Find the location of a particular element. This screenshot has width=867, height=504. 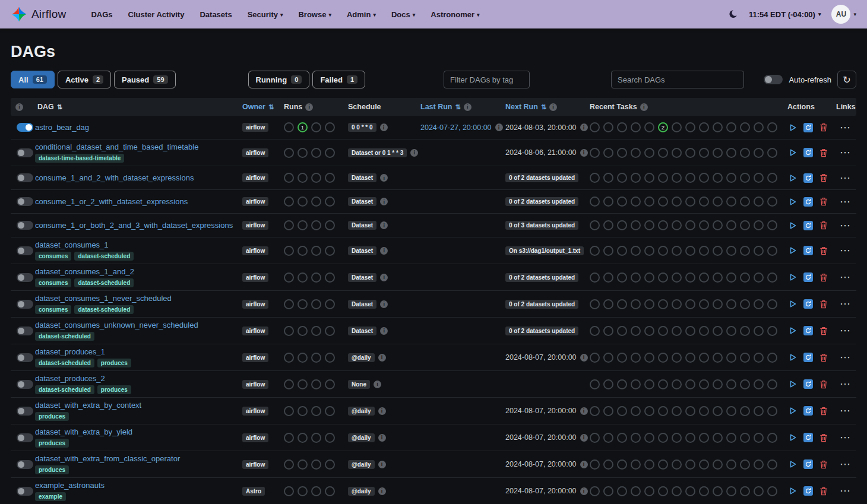

dag-name-link: consume_1_or_both_2_and_3_with_dataset_e… is located at coordinates (134, 226).